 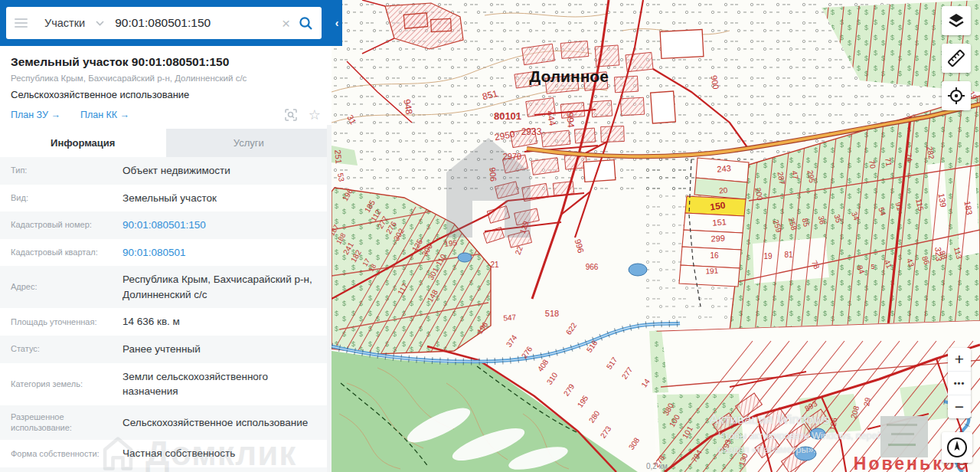 I want to click on info-row-label: Кадастровый квартал:, so click(x=56, y=253).